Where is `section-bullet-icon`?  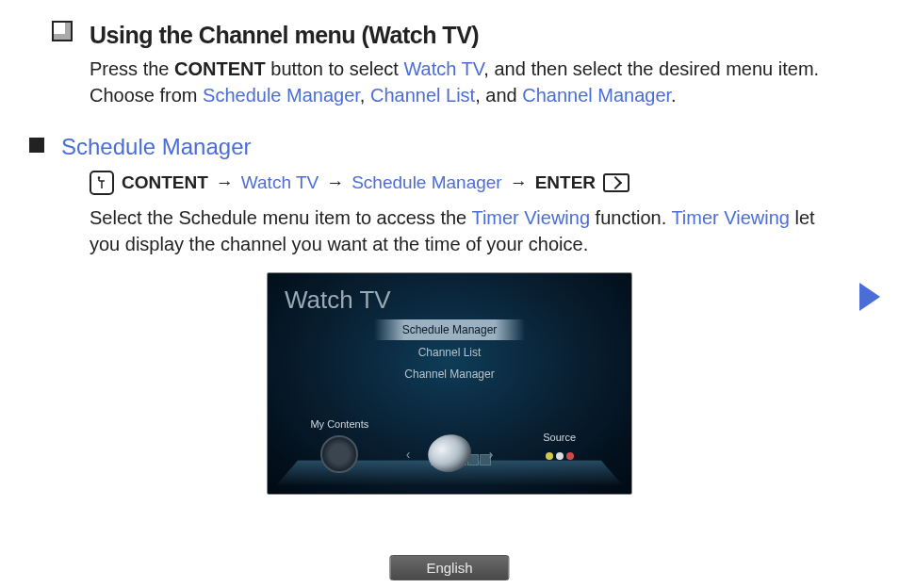
section-bullet-icon is located at coordinates (37, 145).